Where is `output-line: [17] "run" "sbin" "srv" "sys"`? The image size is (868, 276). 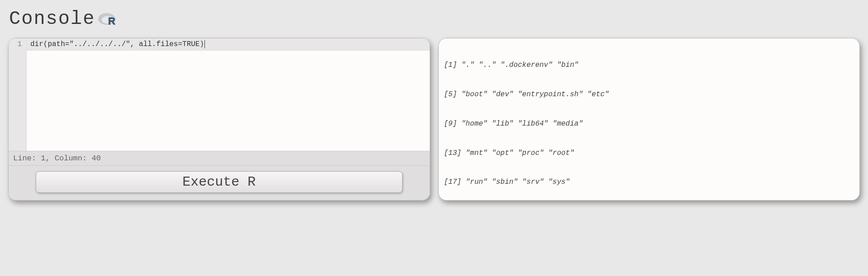
output-line: [17] "run" "sbin" "srv" "sys" is located at coordinates (650, 182).